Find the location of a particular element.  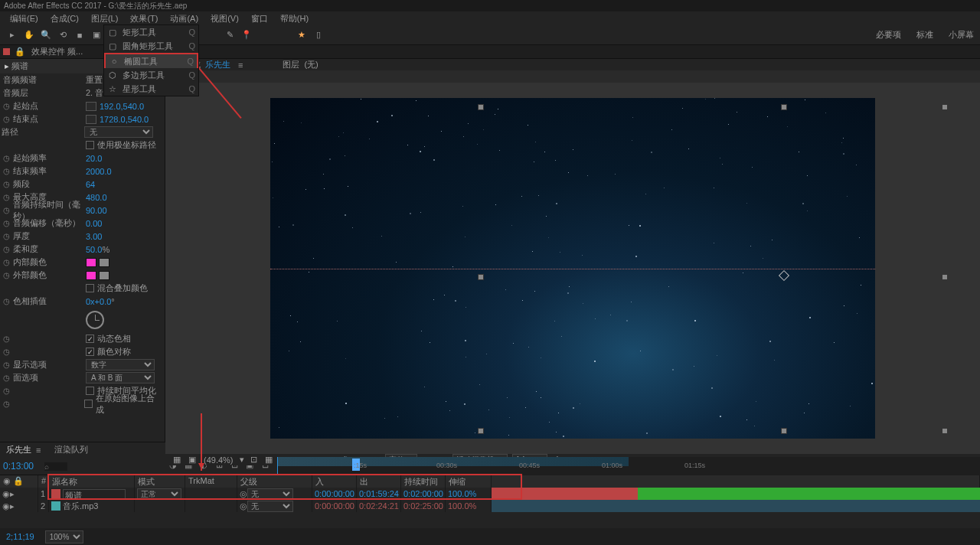

selection-tool-icon: ▸ is located at coordinates (12, 35).